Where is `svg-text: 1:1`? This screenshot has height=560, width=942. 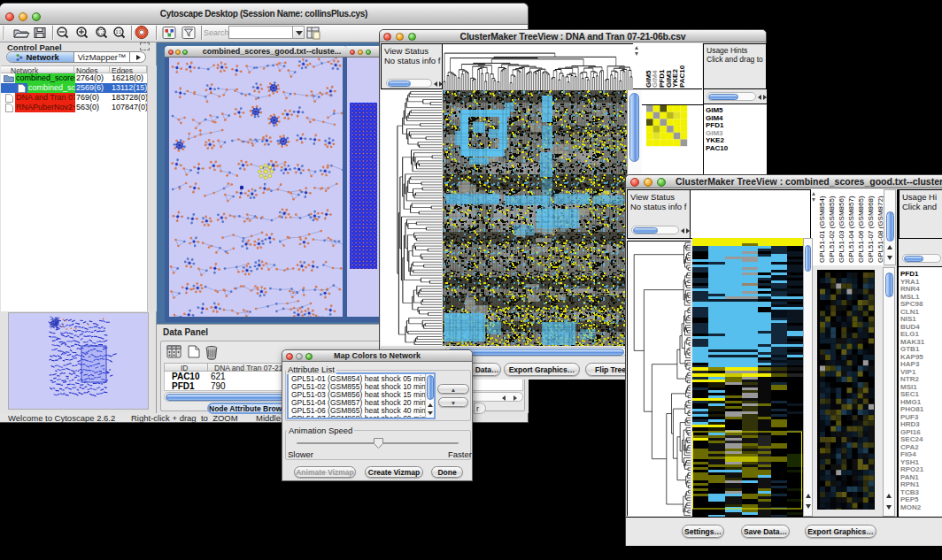
svg-text: 1:1 is located at coordinates (119, 32).